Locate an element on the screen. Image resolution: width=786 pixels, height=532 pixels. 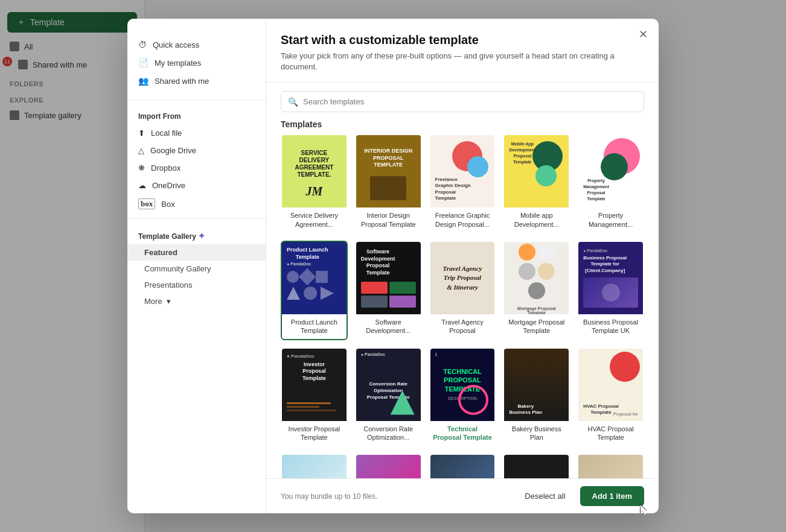
template-card-12: ● PandaDoc Conversion RateOptimizationPr… is located at coordinates (389, 397).